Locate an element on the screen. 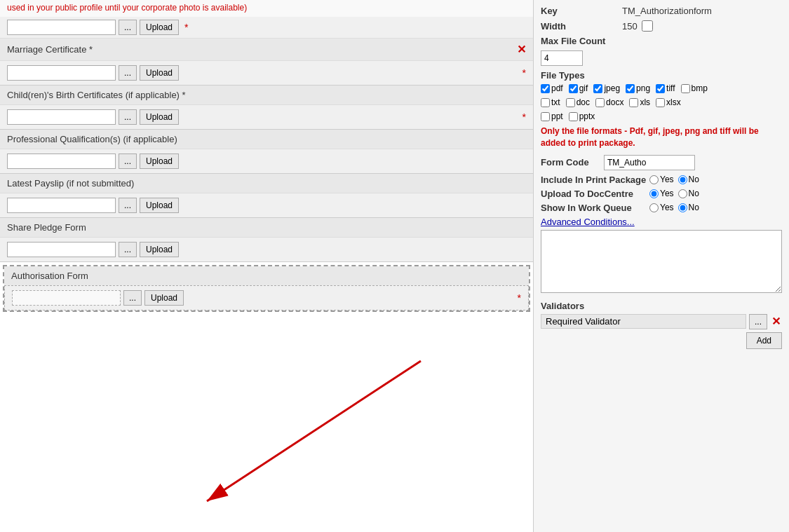 This screenshot has height=532, width=789. payslip-upload-button: Upload is located at coordinates (159, 205).